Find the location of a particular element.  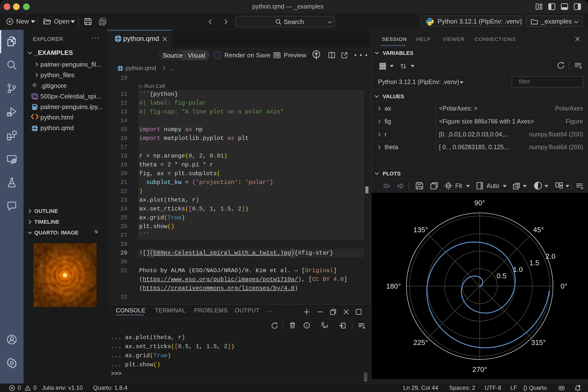

svg-text: 315° is located at coordinates (538, 342).